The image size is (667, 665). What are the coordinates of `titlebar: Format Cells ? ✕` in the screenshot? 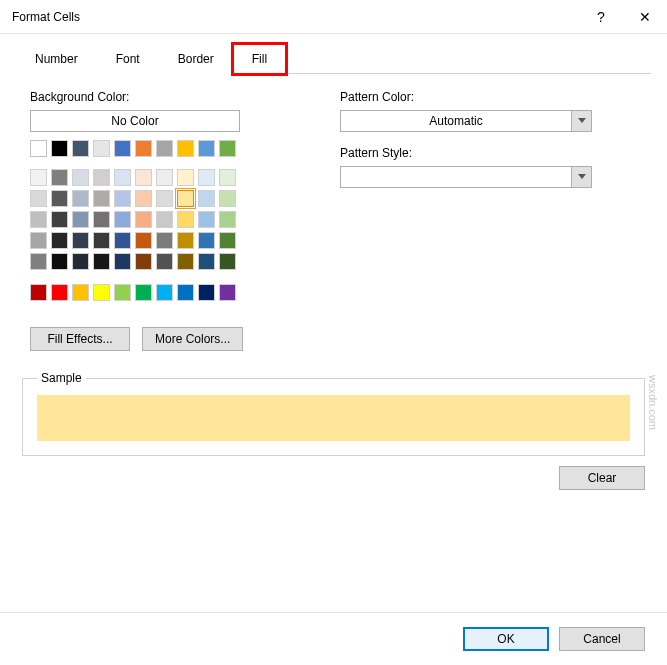 It's located at (334, 17).